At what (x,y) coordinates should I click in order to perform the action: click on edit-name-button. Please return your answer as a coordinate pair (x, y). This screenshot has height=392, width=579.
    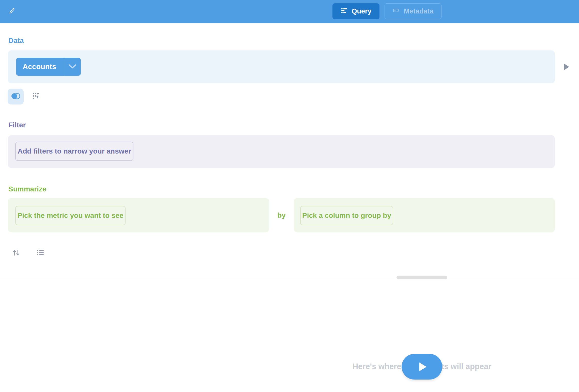
    Looking at the image, I should click on (12, 11).